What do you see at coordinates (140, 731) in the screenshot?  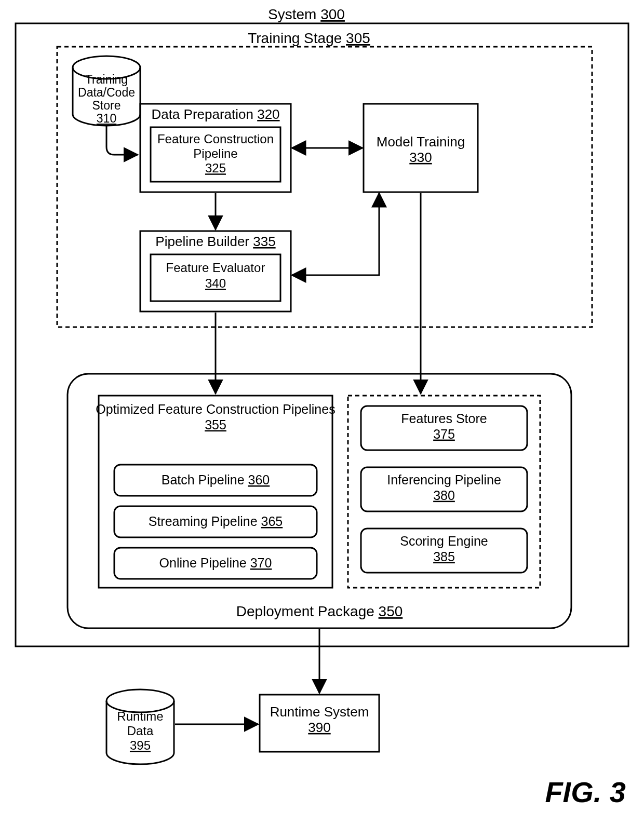 I see `svg-text: Data` at bounding box center [140, 731].